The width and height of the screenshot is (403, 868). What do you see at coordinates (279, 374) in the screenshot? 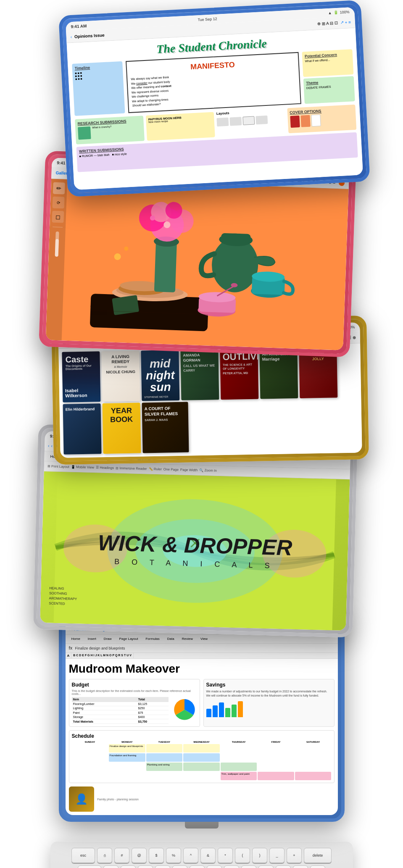
I see `book-american-marriage: An American Marriage` at bounding box center [279, 374].